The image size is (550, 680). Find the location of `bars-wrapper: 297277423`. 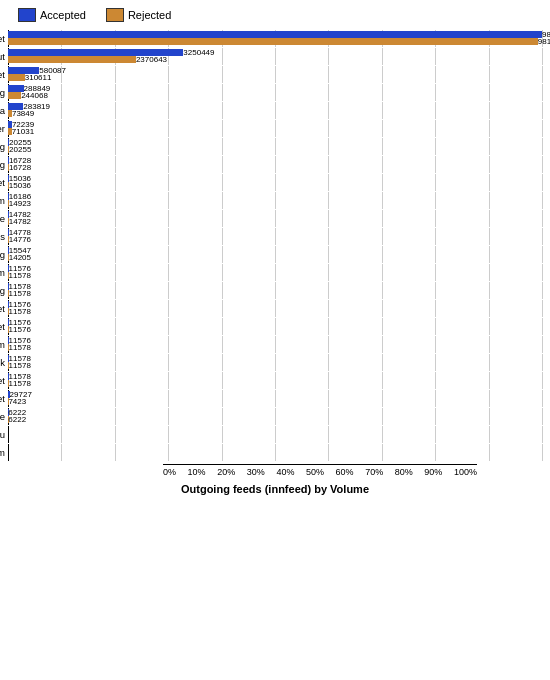

bars-wrapper: 297277423 is located at coordinates (275, 398).